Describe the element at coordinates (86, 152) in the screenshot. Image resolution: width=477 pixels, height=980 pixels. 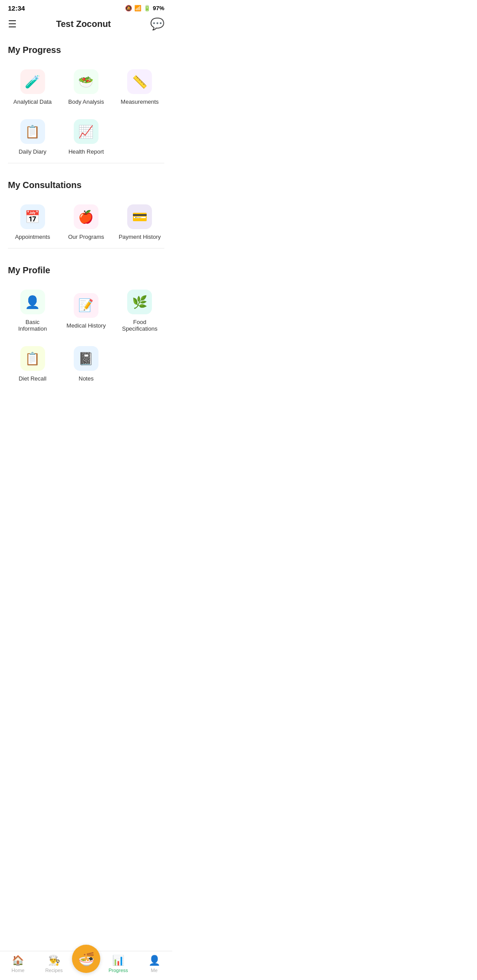
I see `health-report-label: Health Report` at that location.